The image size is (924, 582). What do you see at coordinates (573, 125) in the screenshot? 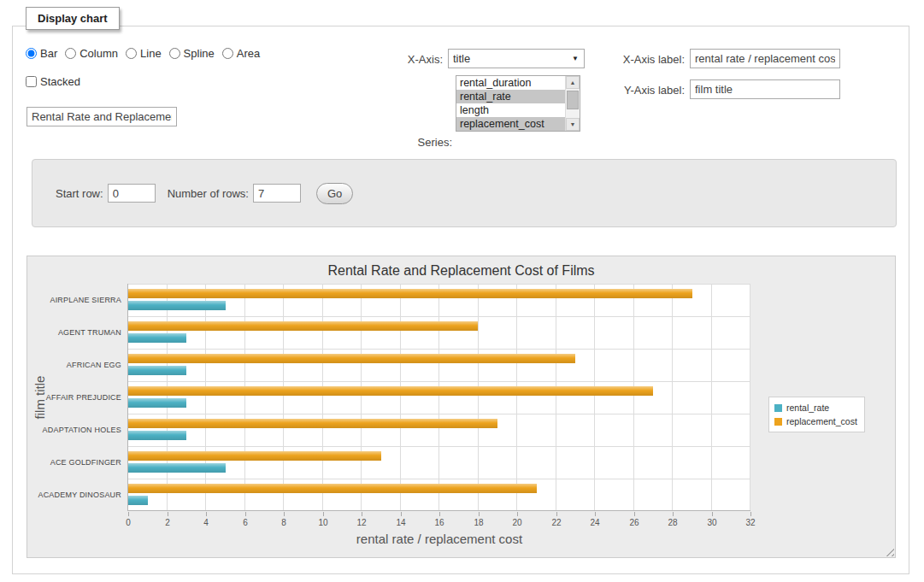
I see `scroll-down-icon: ▼` at bounding box center [573, 125].